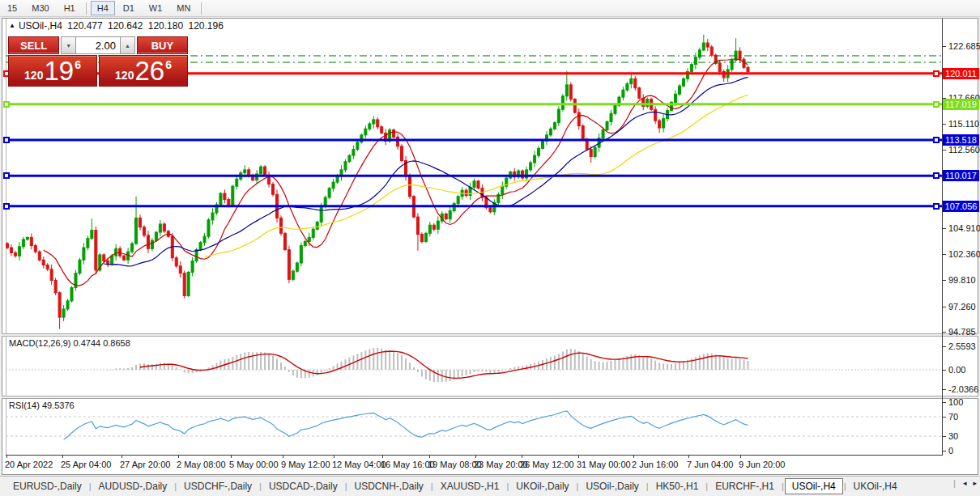 Image resolution: width=980 pixels, height=496 pixels. Describe the element at coordinates (953, 436) in the screenshot. I see `indicator-tick-label: 30` at that location.